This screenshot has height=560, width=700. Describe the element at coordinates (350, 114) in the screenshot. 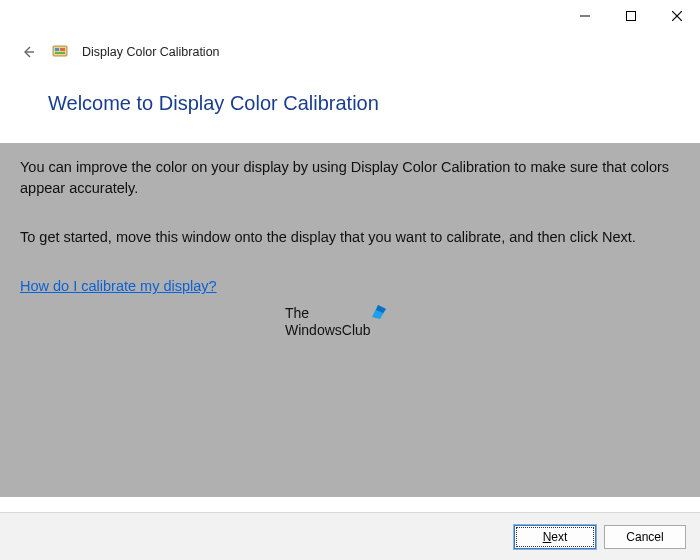

I see `heading-area: Welcome to Display Color Calibration` at that location.